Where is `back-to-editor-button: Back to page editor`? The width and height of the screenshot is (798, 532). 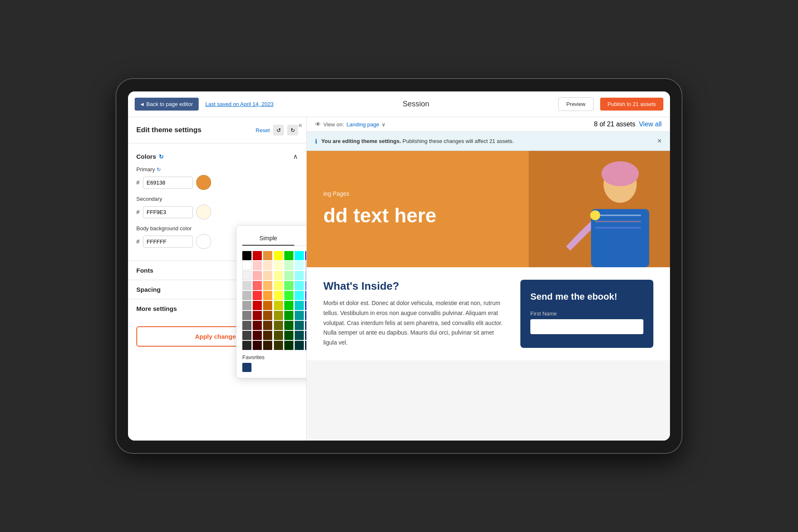
back-to-editor-button: Back to page editor is located at coordinates (167, 104).